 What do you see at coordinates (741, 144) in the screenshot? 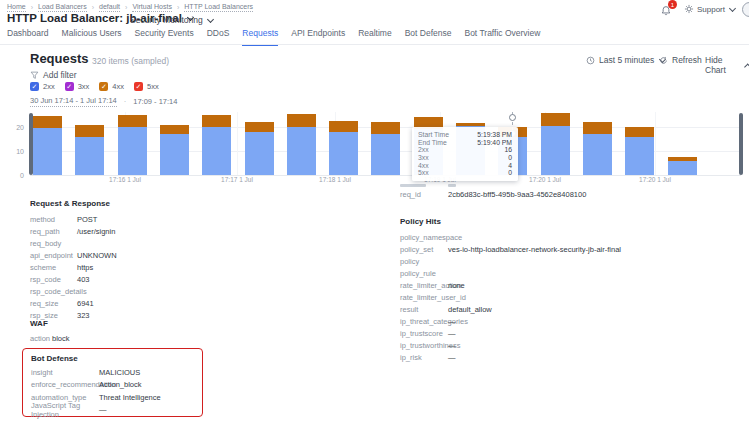
I see `chart-brush-handle-right` at bounding box center [741, 144].